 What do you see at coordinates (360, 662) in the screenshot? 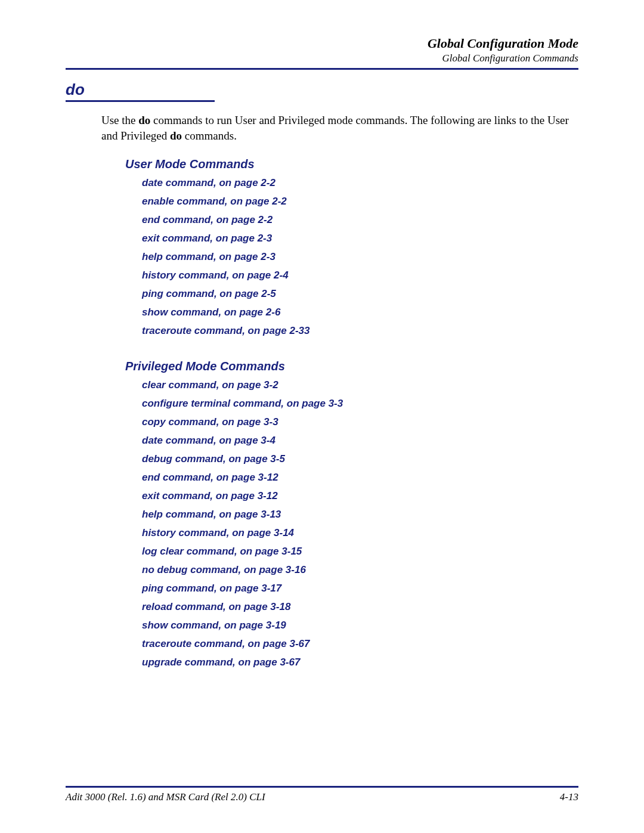
I see `command-link: upgrade command, on page 3-67` at bounding box center [360, 662].